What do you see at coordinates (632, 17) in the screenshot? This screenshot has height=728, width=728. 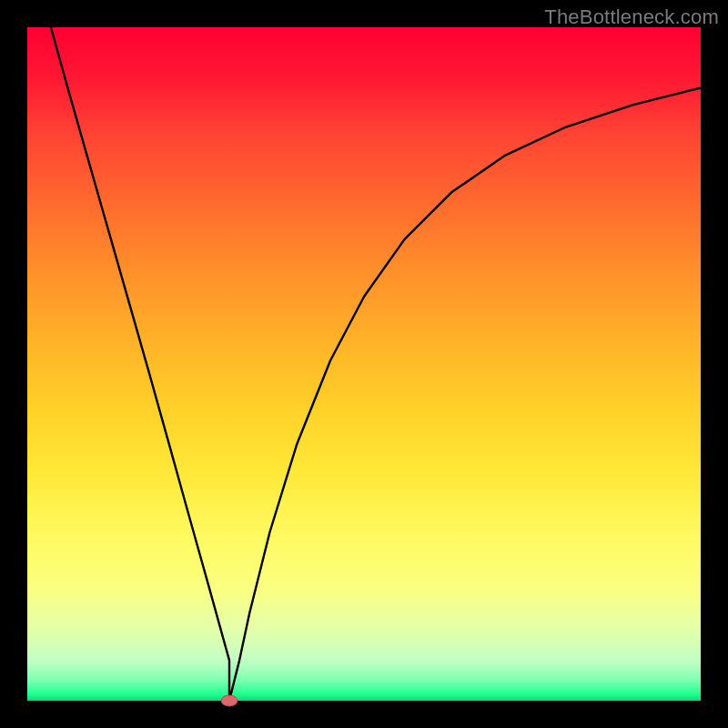 I see `watermark-text: TheBottleneck.com` at bounding box center [632, 17].